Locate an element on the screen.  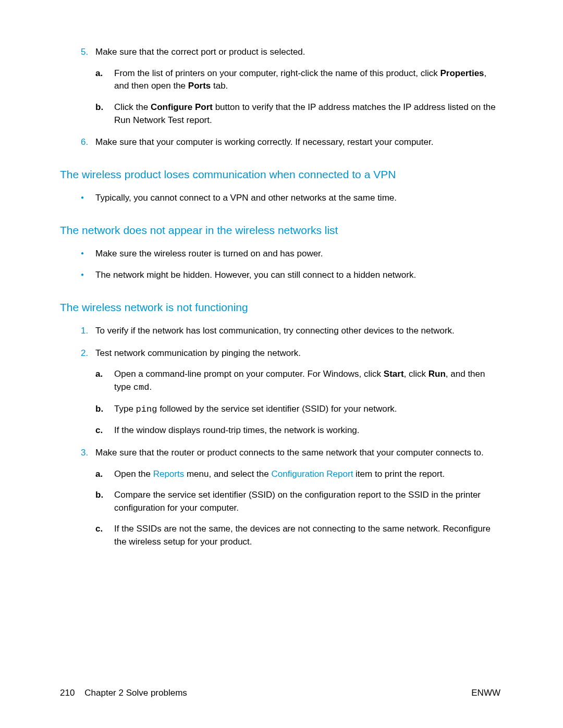
list-marker: 1. is located at coordinates (84, 331).